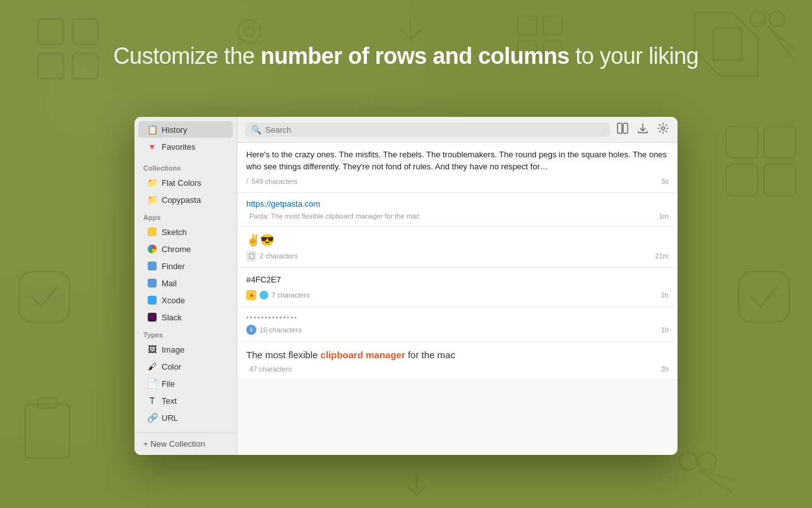 This screenshot has height=508, width=812. Describe the element at coordinates (186, 349) in the screenshot. I see `sidebar-item-image: 🖼 Image` at that location.